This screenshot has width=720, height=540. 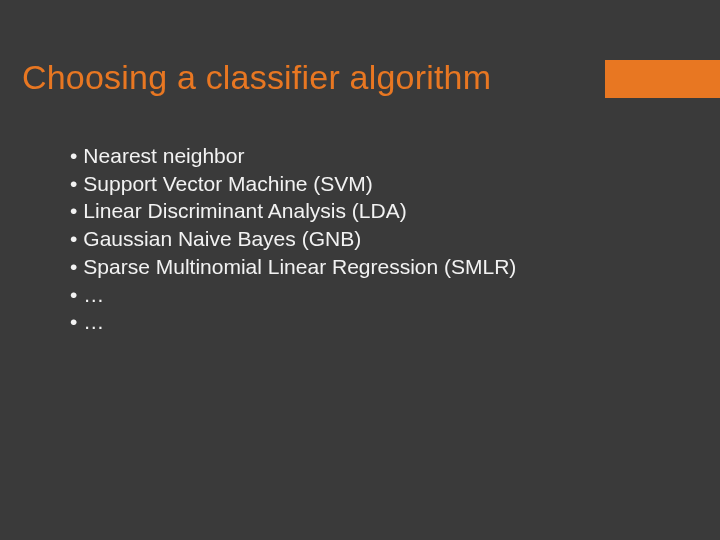 What do you see at coordinates (300, 267) in the screenshot?
I see `list-item-text: Sparse Multinomial Linear Regression (SM…` at bounding box center [300, 267].